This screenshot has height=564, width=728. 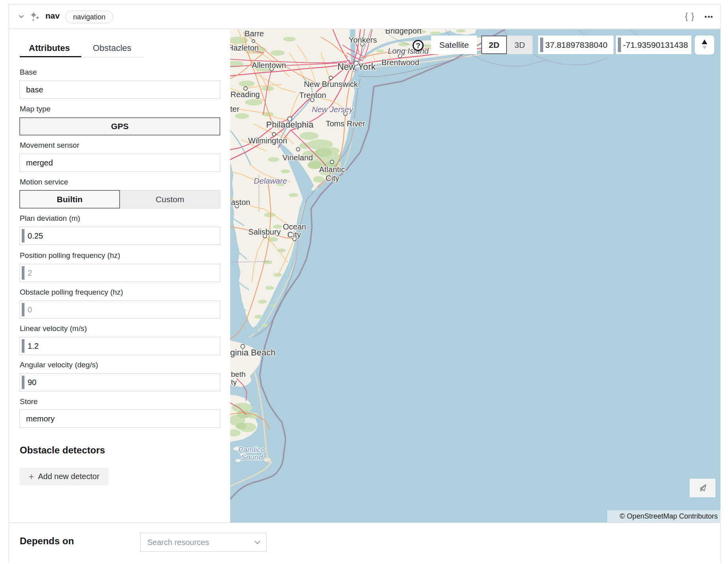 What do you see at coordinates (234, 382) in the screenshot?
I see `svg-text: ty` at bounding box center [234, 382].